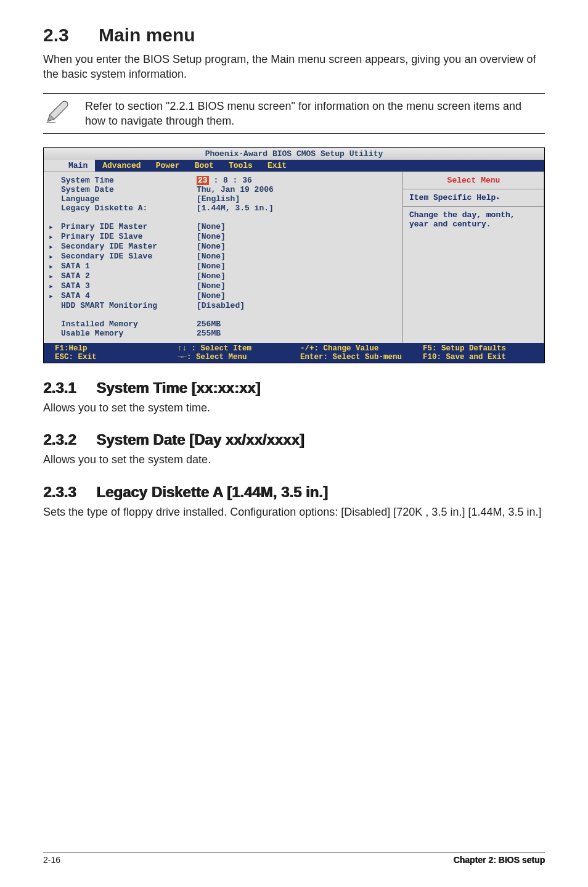 Image resolution: width=588 pixels, height=887 pixels. I want to click on menu-item-boot: Boot, so click(205, 165).